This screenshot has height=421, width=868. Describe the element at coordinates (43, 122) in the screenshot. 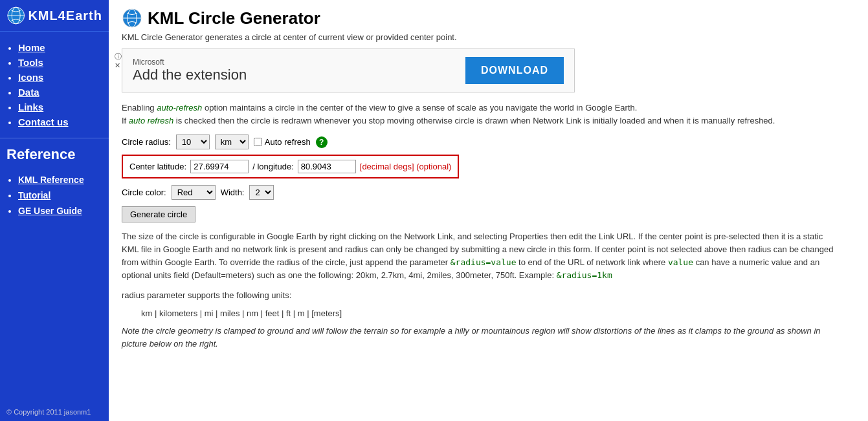

I see `sidebar-link-contact: Contact us` at that location.